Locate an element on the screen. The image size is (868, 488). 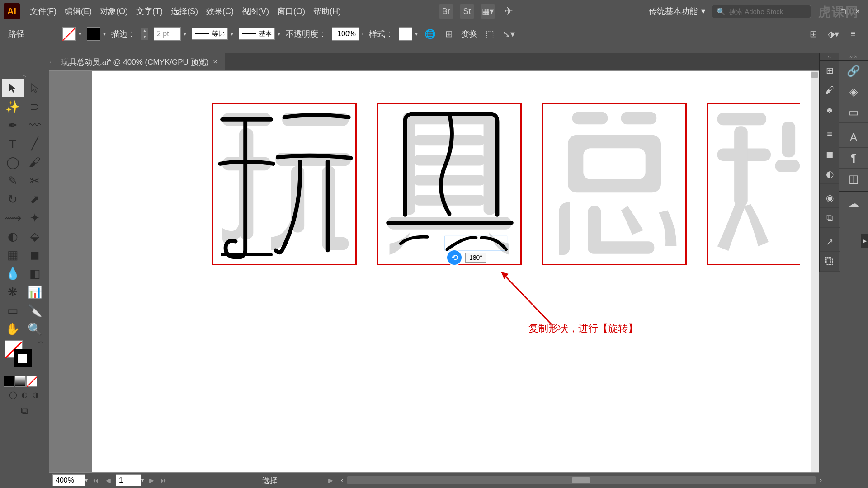
close-button: ✕ is located at coordinates (858, 11).